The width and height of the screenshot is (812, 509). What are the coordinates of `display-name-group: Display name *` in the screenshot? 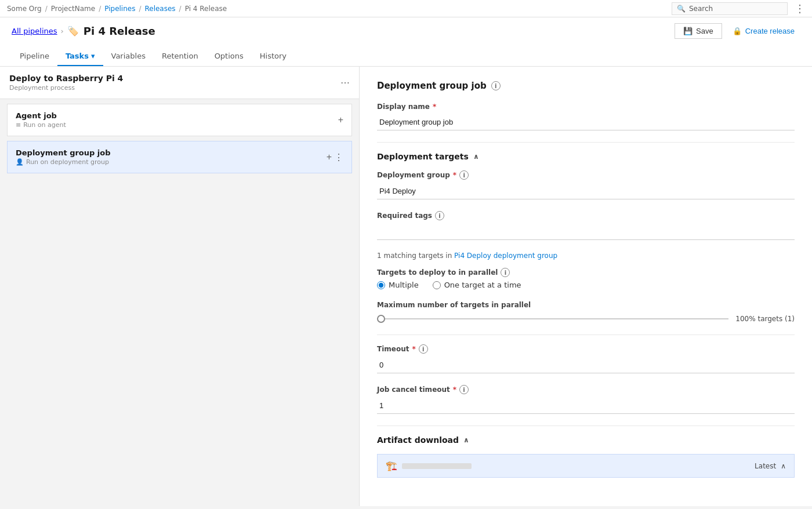 It's located at (586, 117).